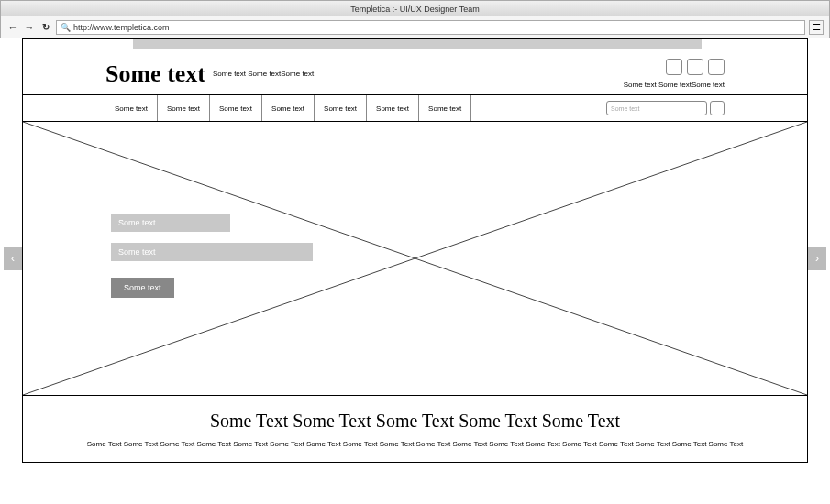 Image resolution: width=830 pixels, height=504 pixels. I want to click on url-bar: 🔍 http://www.templetica.com, so click(431, 27).